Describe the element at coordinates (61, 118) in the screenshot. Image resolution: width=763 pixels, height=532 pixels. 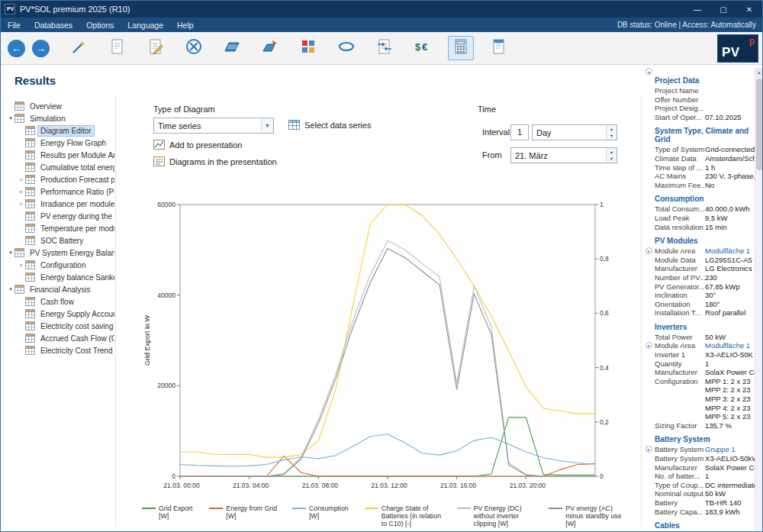
I see `sidebar-item-simulation: ▾Simulation` at that location.